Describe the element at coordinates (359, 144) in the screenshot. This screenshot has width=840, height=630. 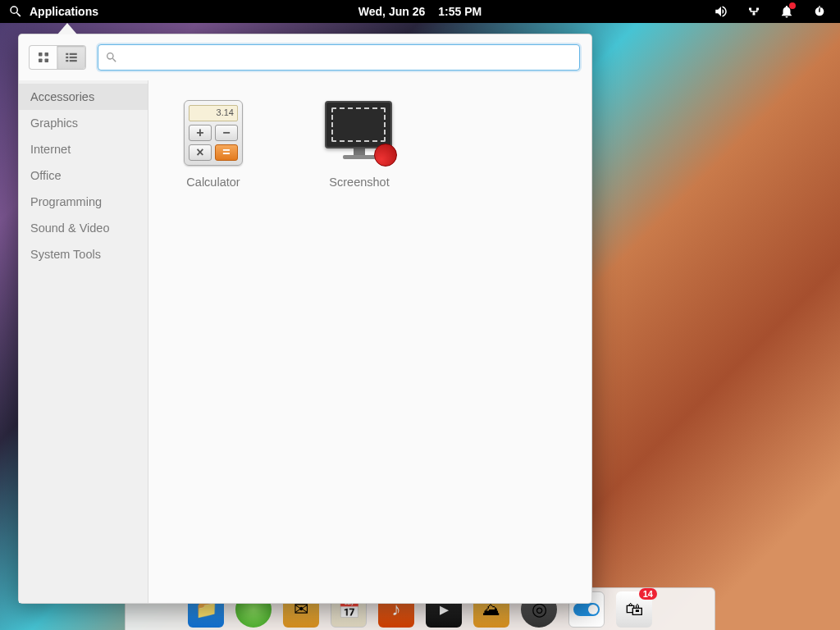
I see `app-screenshot: Screenshot` at that location.